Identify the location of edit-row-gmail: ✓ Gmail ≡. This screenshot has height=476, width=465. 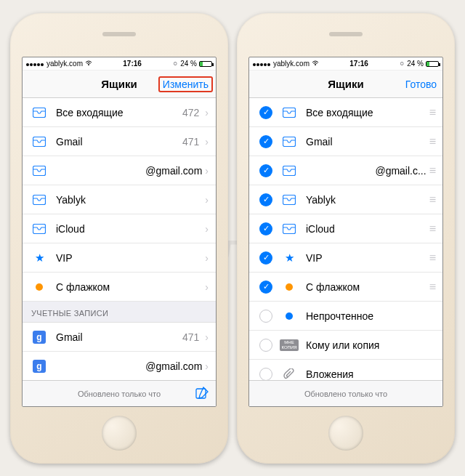
(346, 142).